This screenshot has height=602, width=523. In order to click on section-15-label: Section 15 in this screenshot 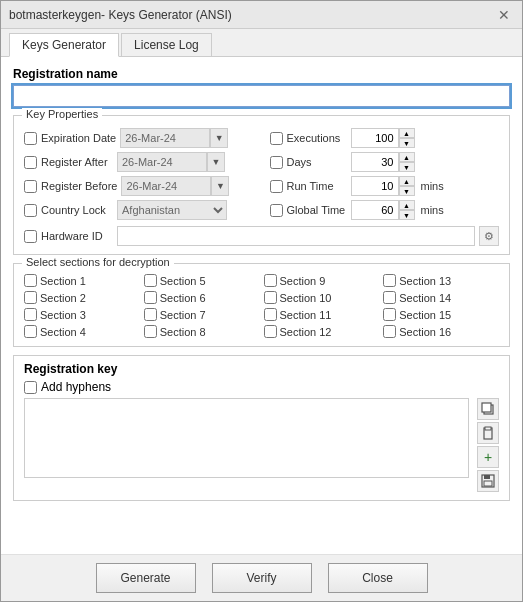, I will do `click(425, 315)`.